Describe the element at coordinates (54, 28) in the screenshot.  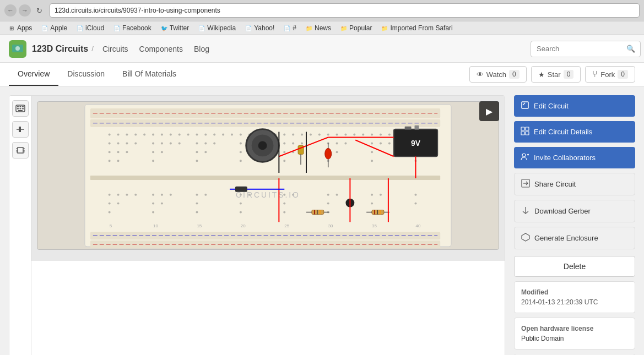
I see `bookmark-apple: 📄 Apple` at that location.